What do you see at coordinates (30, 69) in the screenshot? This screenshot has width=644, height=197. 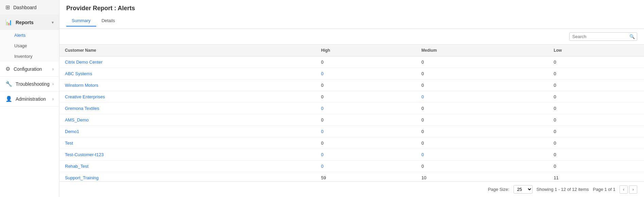 I see `sidebar-item-configuration: ⚙ Configuration ›` at bounding box center [30, 69].